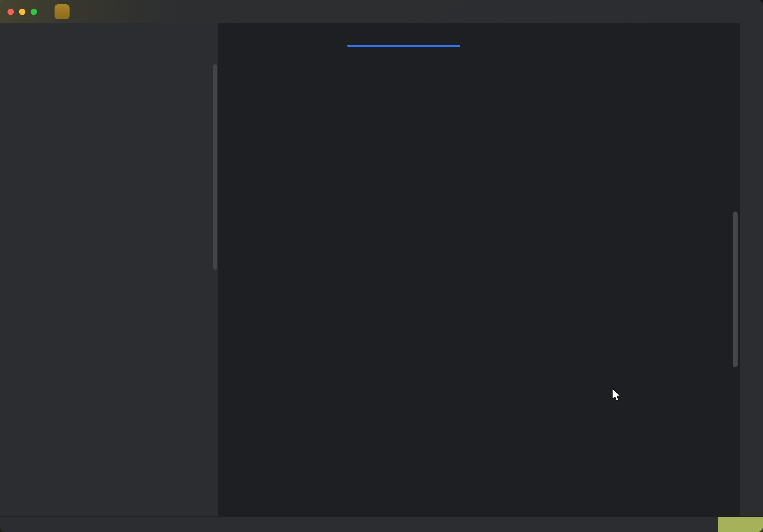  I want to click on run-toolbar, so click(527, 12).